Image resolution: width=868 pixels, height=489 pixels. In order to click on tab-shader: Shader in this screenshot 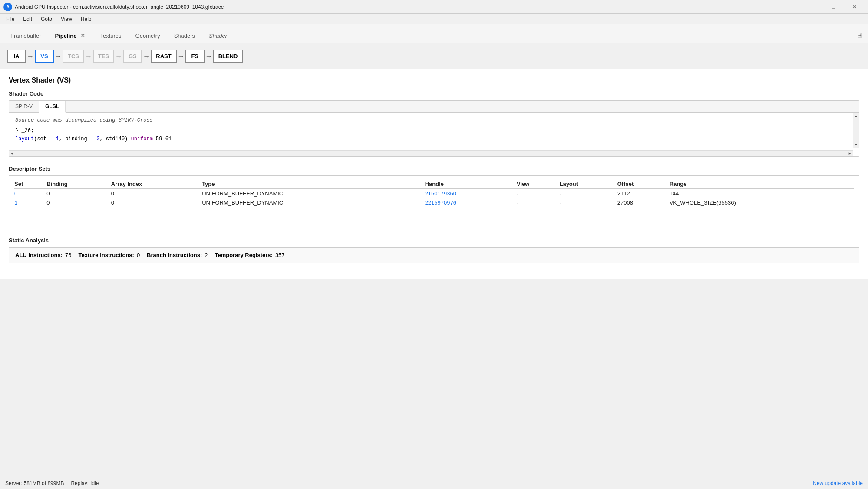, I will do `click(218, 36)`.